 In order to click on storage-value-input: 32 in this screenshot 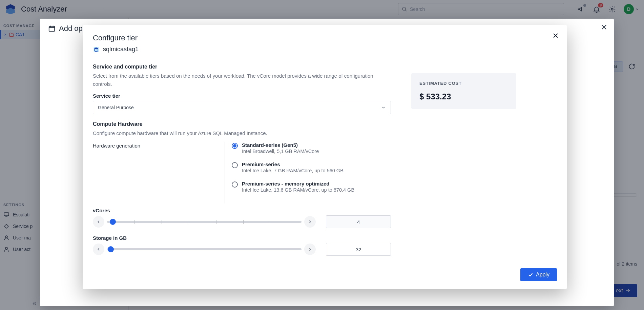, I will do `click(358, 249)`.